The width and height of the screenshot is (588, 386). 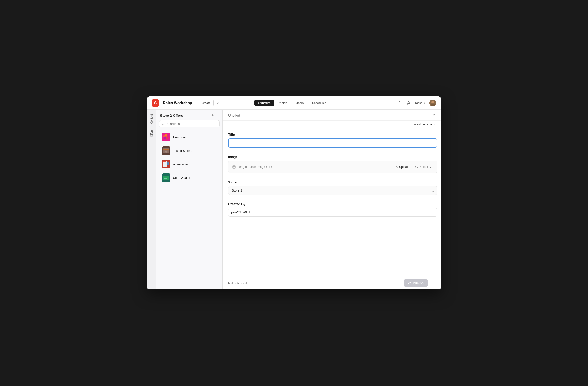 What do you see at coordinates (152, 133) in the screenshot?
I see `sidebar-item-offers: Offers` at bounding box center [152, 133].